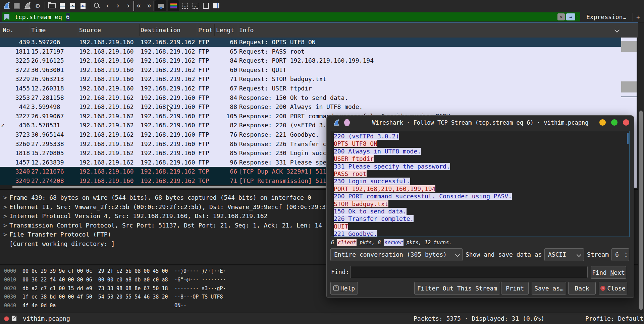 This screenshot has height=324, width=644. Describe the element at coordinates (246, 30) in the screenshot. I see `column-header-info: Info` at that location.